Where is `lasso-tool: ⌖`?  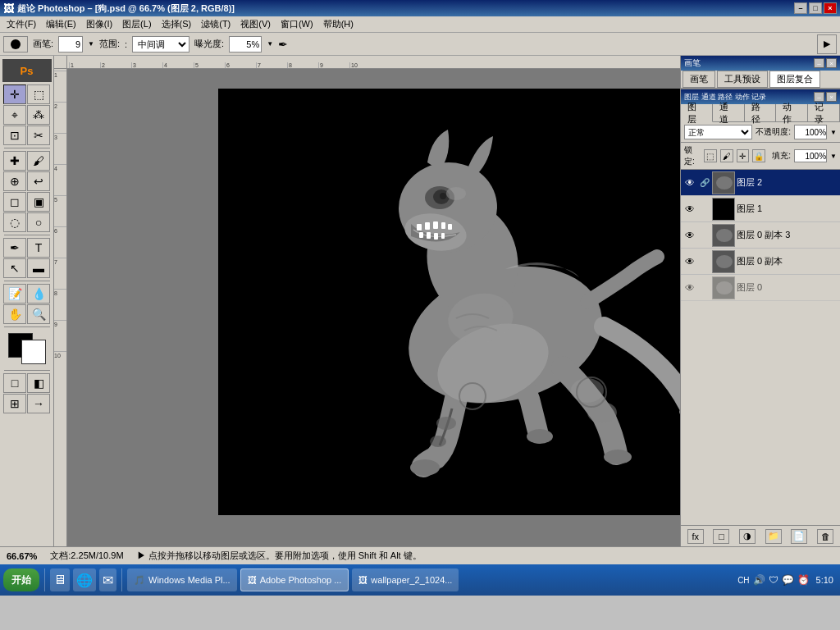 lasso-tool: ⌖ is located at coordinates (15, 115).